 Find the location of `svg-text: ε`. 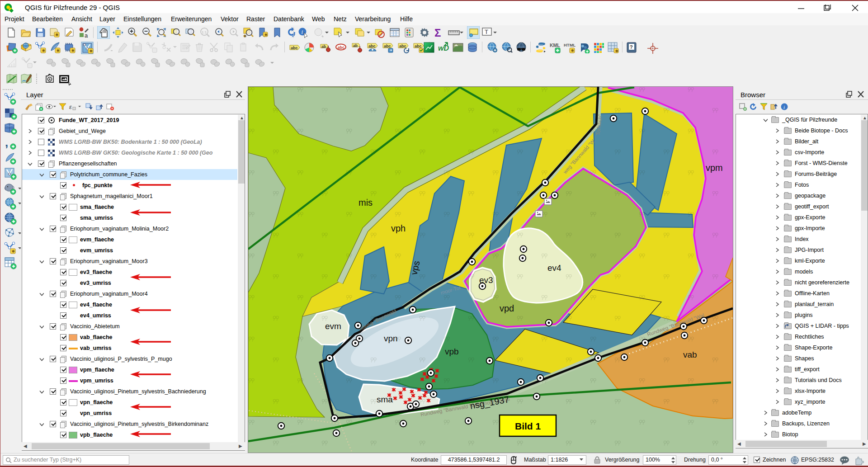

svg-text: ε is located at coordinates (71, 107).